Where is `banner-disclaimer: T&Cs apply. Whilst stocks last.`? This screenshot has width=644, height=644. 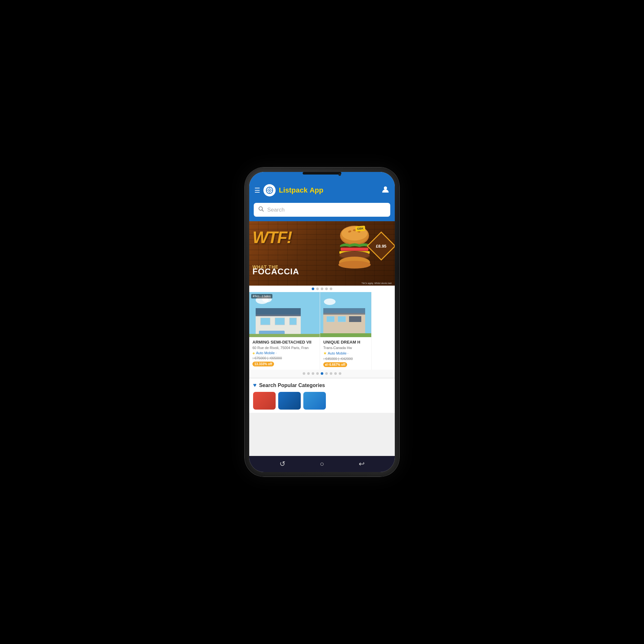 banner-disclaimer: T&Cs apply. Whilst stocks last. is located at coordinates (377, 283).